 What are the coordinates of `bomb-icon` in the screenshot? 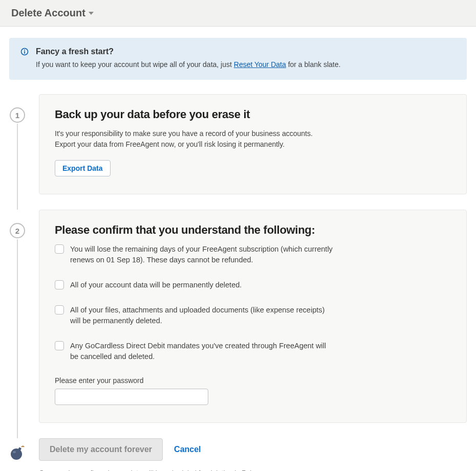 It's located at (17, 452).